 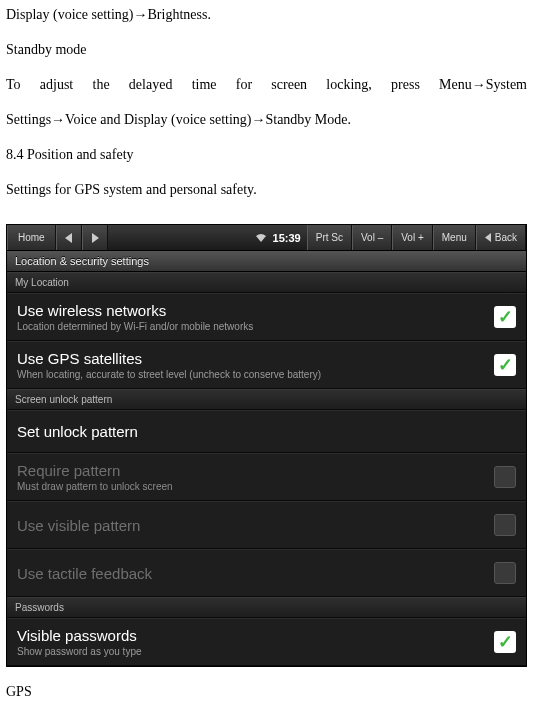 I want to click on section-passwords: Passwords, so click(x=266, y=608).